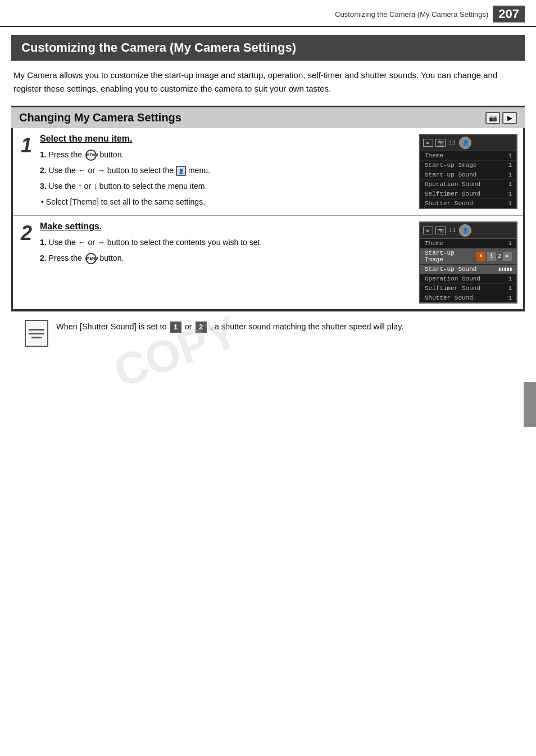  I want to click on step-2-row: 2 Make settings. 1. Use the ← or → butto…, so click(268, 262).